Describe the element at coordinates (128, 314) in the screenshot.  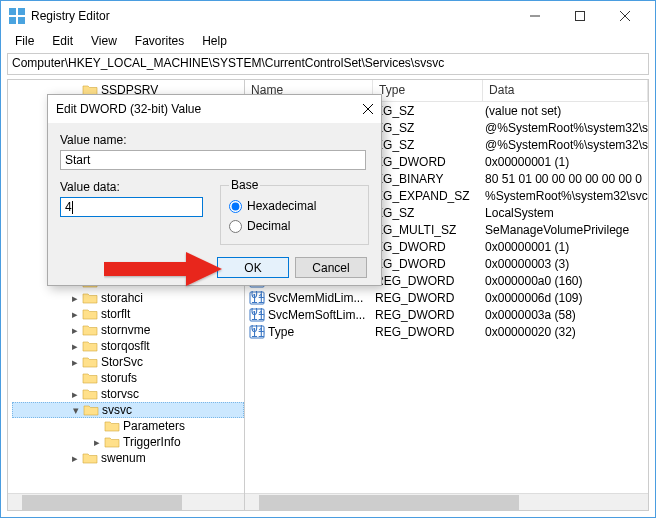
I see `tree-item: ▸storflt` at that location.